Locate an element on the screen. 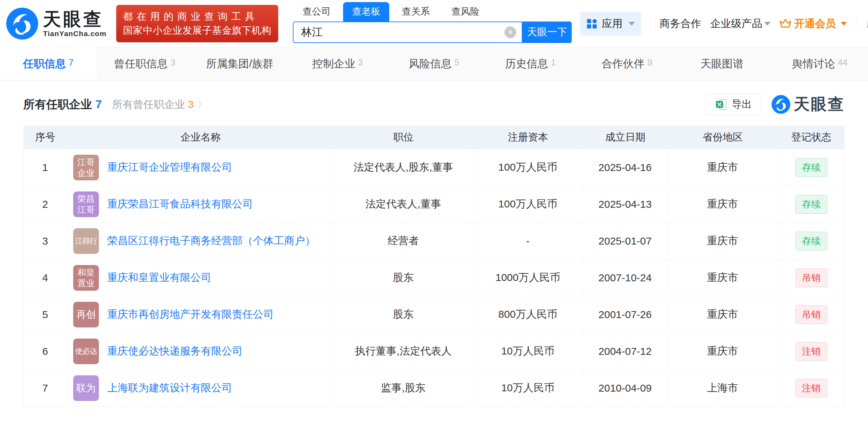  profile-tab: 控制企业 3 is located at coordinates (338, 64).